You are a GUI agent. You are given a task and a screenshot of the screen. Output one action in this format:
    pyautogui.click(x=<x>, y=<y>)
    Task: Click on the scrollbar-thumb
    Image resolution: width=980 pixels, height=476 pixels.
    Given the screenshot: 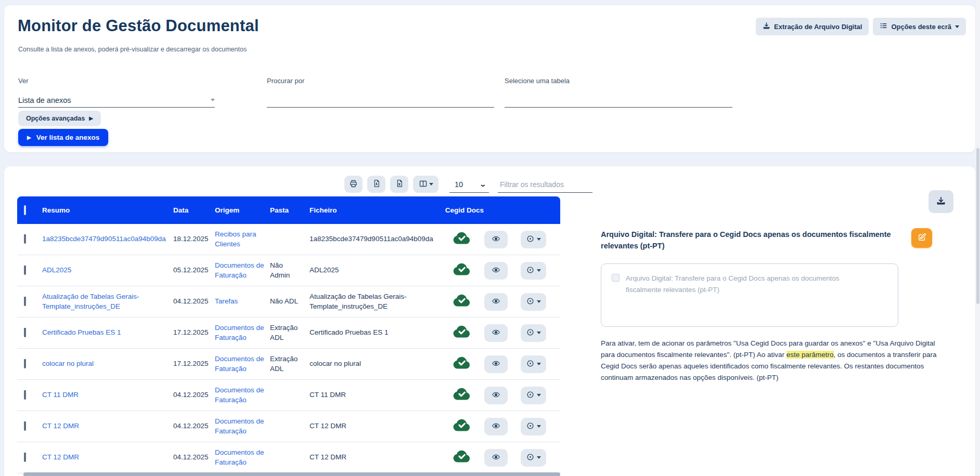 What is the action you would take?
    pyautogui.click(x=978, y=226)
    